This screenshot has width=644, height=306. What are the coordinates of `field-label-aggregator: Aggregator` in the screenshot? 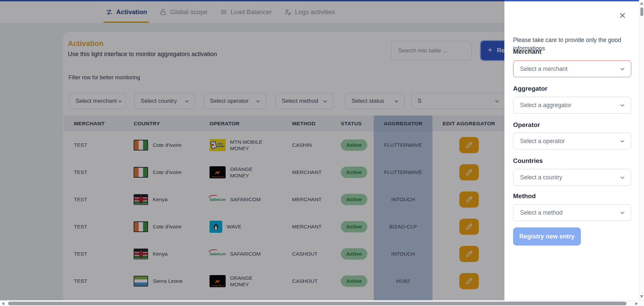 It's located at (530, 89).